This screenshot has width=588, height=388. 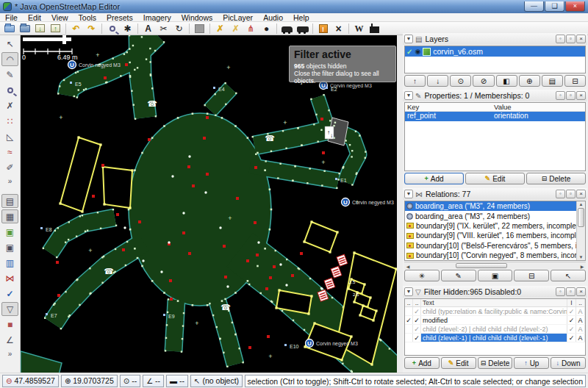 I want to click on menu-help: Help, so click(x=301, y=18).